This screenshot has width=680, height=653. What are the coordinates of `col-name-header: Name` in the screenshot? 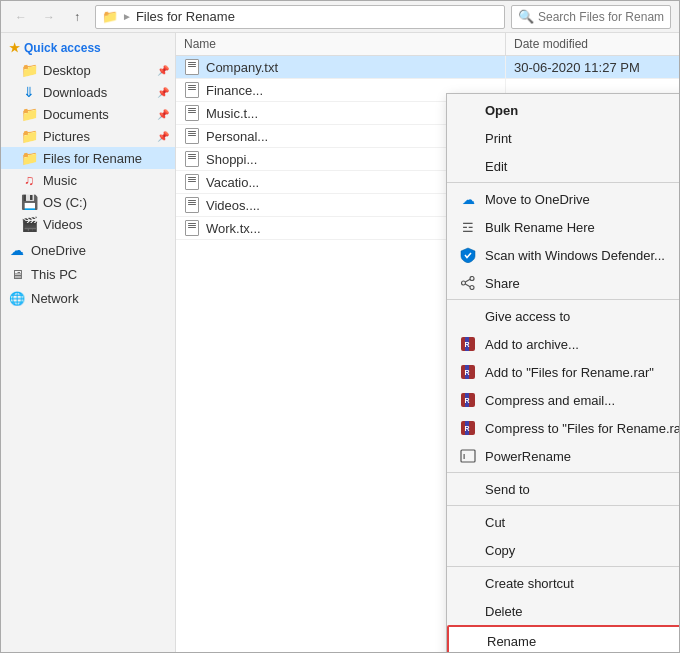 It's located at (341, 44).